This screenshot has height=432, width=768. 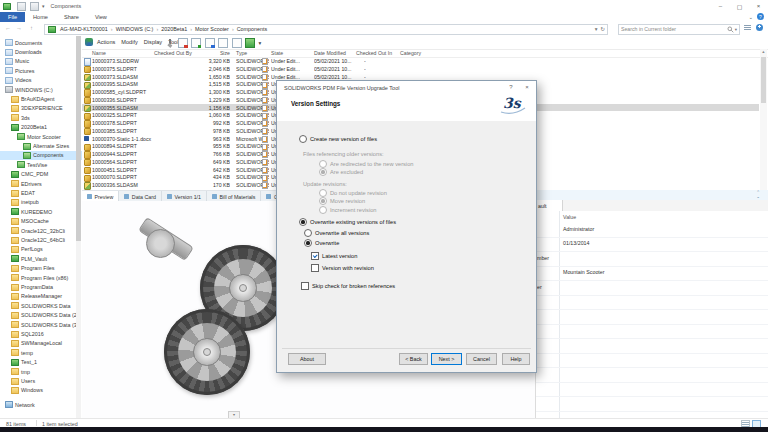 What do you see at coordinates (40, 52) in the screenshot?
I see `sidebar-item-downloads: Downloads` at bounding box center [40, 52].